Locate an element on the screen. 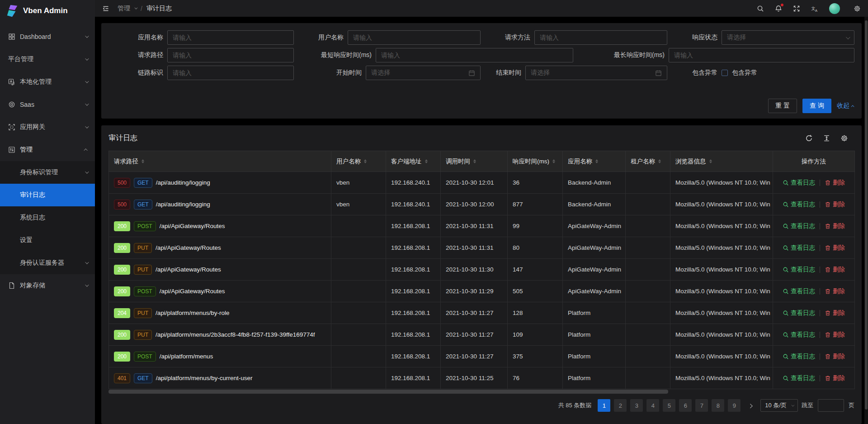 This screenshot has width=868, height=424. table-row: 200POST/api/platform/menus192.168.208.12… is located at coordinates (482, 357).